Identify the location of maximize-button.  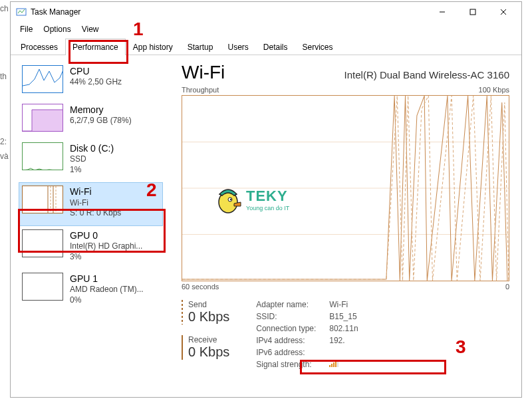
(473, 12).